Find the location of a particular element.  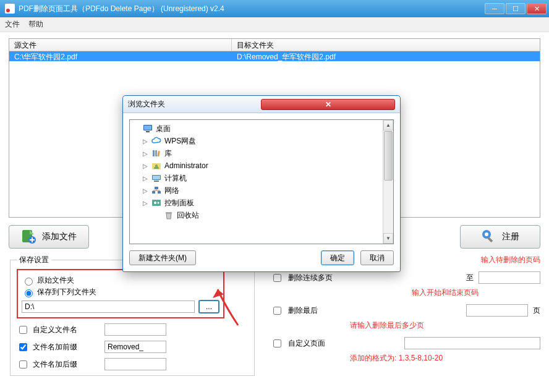

custom-pages-input is located at coordinates (472, 343).